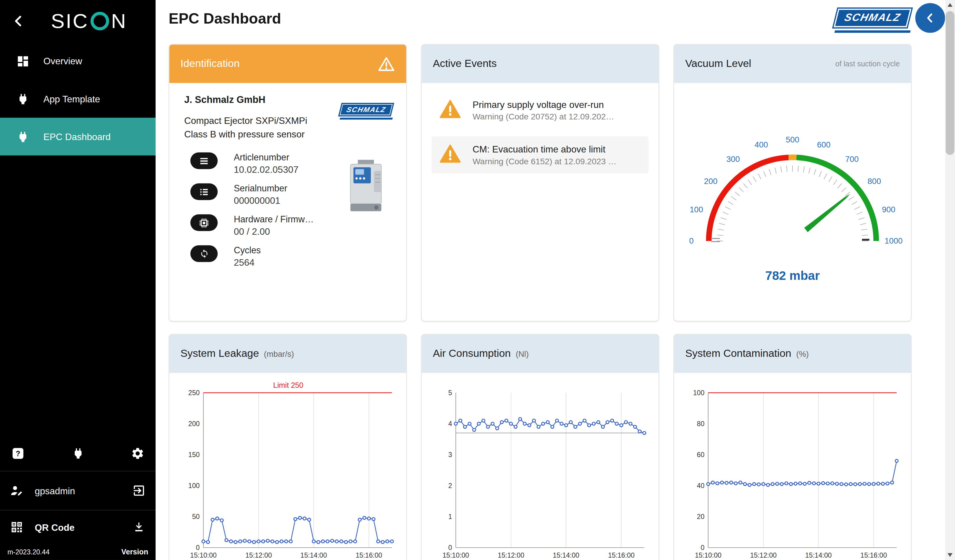 The width and height of the screenshot is (955, 560). What do you see at coordinates (692, 241) in the screenshot?
I see `svg-text: 0` at bounding box center [692, 241].